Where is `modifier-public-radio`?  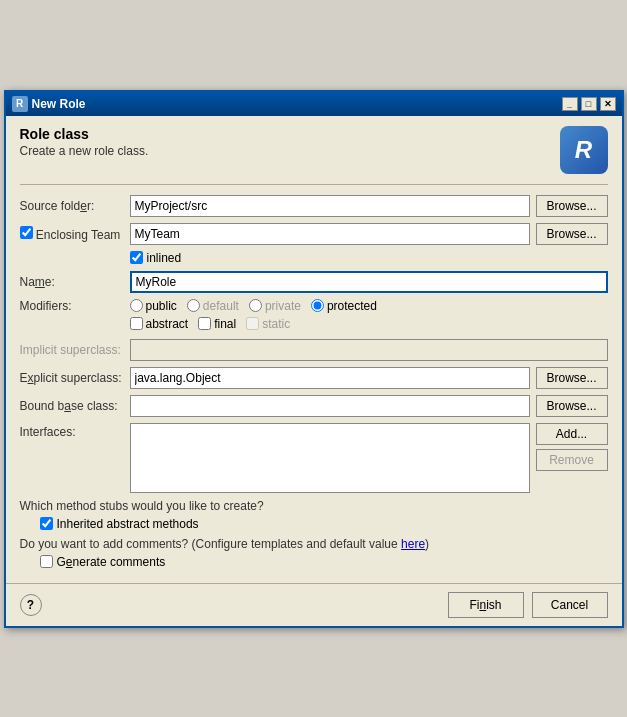 modifier-public-radio is located at coordinates (136, 306).